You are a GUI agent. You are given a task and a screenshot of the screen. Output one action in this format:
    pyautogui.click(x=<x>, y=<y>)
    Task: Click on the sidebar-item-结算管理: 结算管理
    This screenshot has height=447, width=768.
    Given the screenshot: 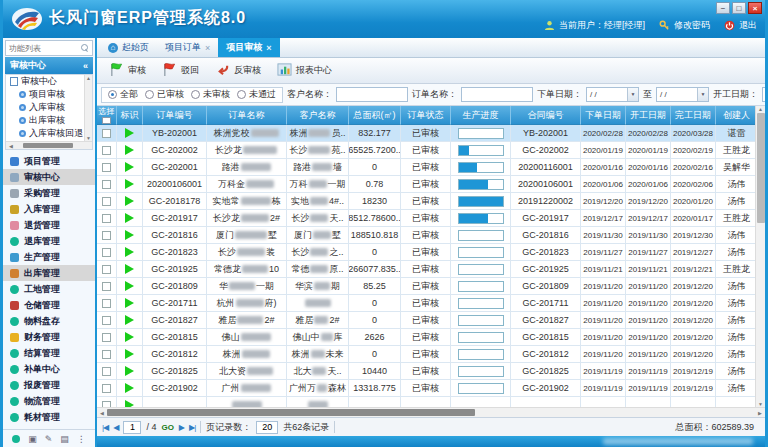 What is the action you would take?
    pyautogui.click(x=49, y=353)
    